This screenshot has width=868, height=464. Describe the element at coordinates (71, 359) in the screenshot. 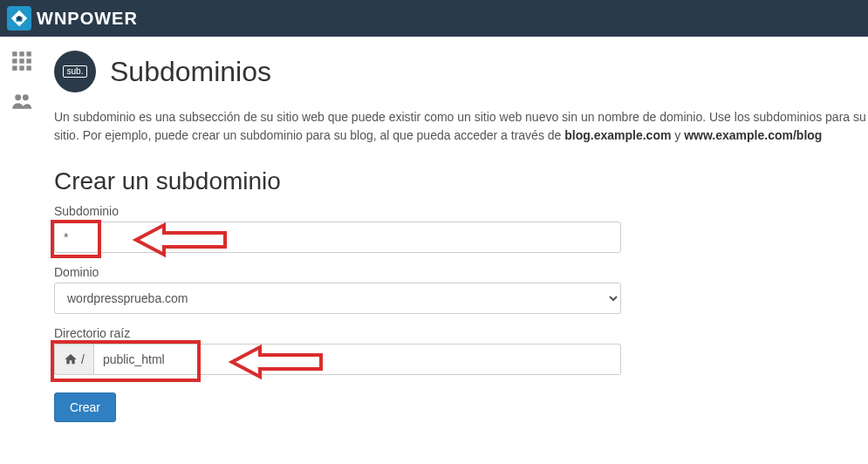

I see `home-icon` at that location.